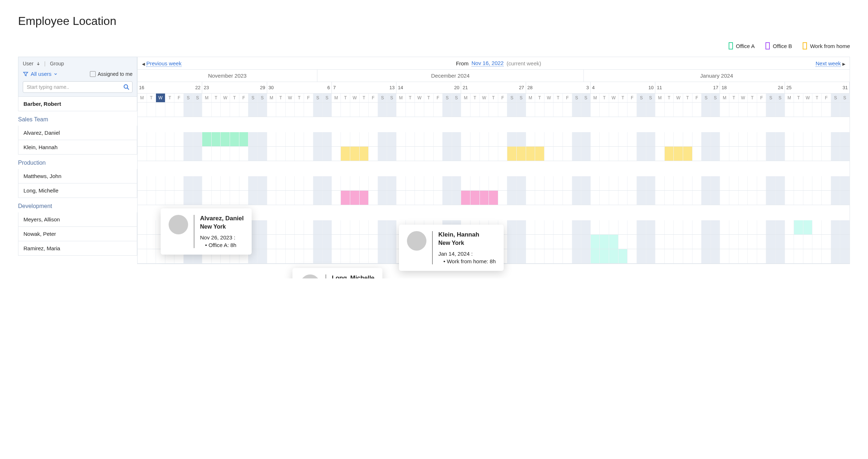 This screenshot has width=868, height=459. Describe the element at coordinates (78, 87) in the screenshot. I see `search-input` at that location.